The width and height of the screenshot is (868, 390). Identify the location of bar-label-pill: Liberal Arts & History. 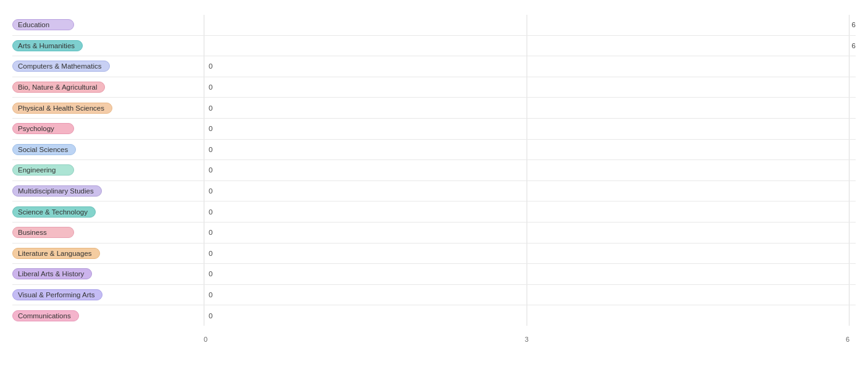
(52, 274).